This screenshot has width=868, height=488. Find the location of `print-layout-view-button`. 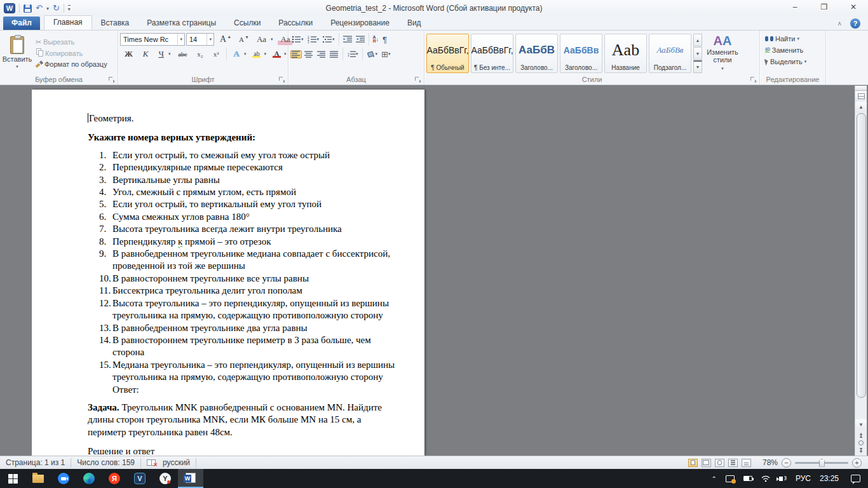

print-layout-view-button is located at coordinates (693, 463).